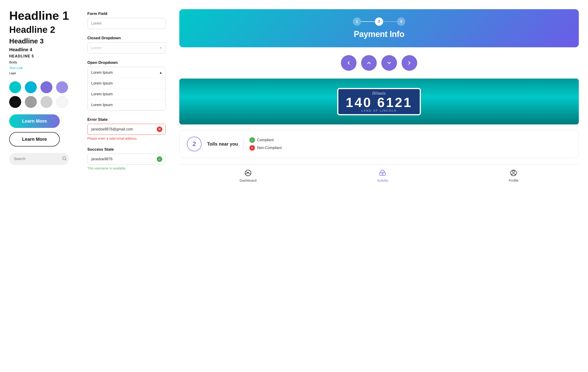 The image size is (588, 372). Describe the element at coordinates (126, 159) in the screenshot. I see `success-state-group: Success State ✓ This username is availab…` at that location.